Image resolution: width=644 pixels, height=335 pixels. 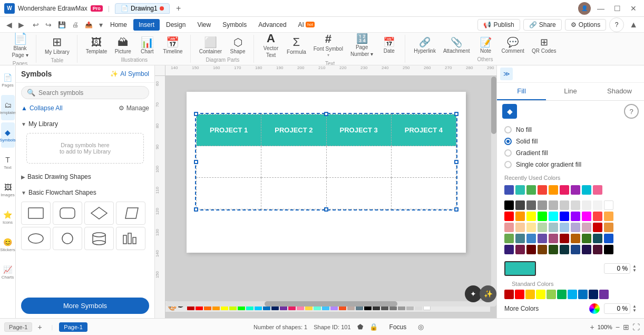 I want to click on swatch-mid5, so click(x=553, y=238).